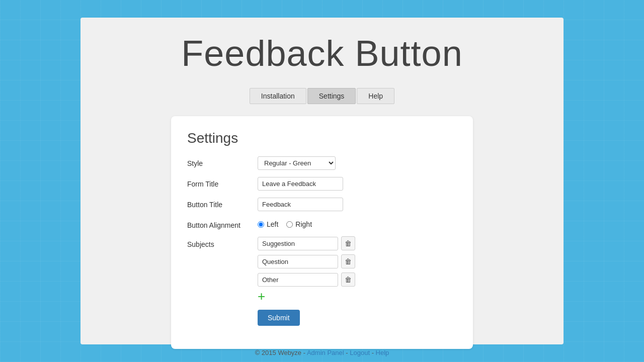 The height and width of the screenshot is (362, 644). Describe the element at coordinates (300, 204) in the screenshot. I see `button-title-input` at that location.